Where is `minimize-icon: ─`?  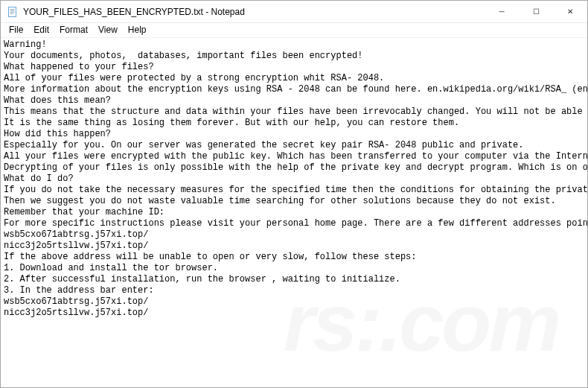
minimize-icon: ─ is located at coordinates (502, 12).